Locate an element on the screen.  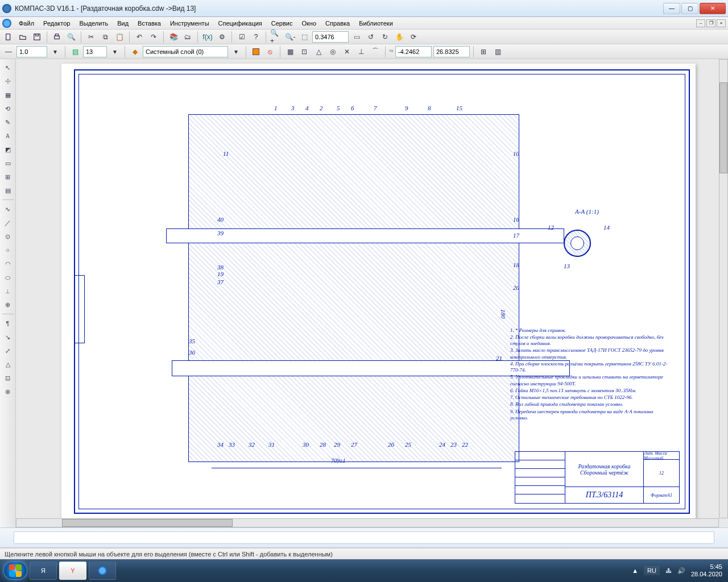
ortho-button: ⊞ is located at coordinates (483, 52).